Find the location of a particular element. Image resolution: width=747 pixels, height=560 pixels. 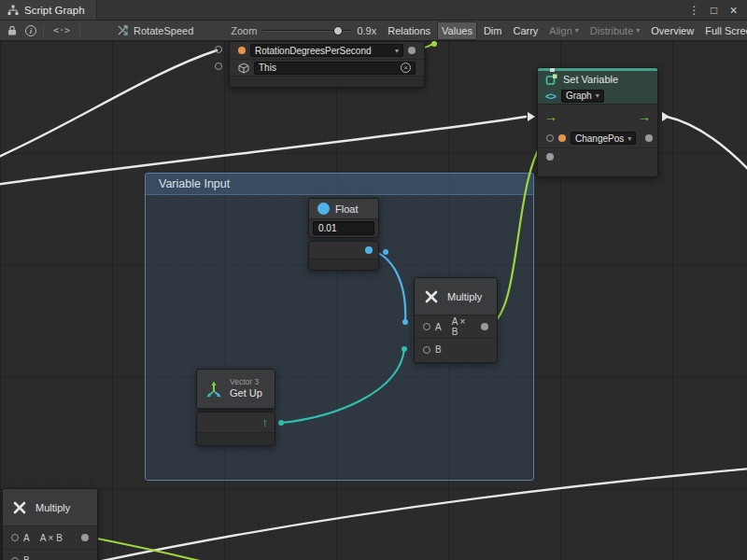

node-title: Set Variable is located at coordinates (590, 79).